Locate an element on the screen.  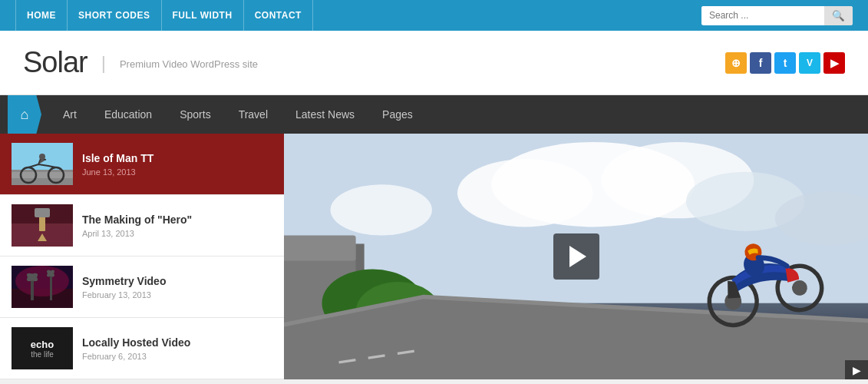
nav-education: Education is located at coordinates (128, 114).